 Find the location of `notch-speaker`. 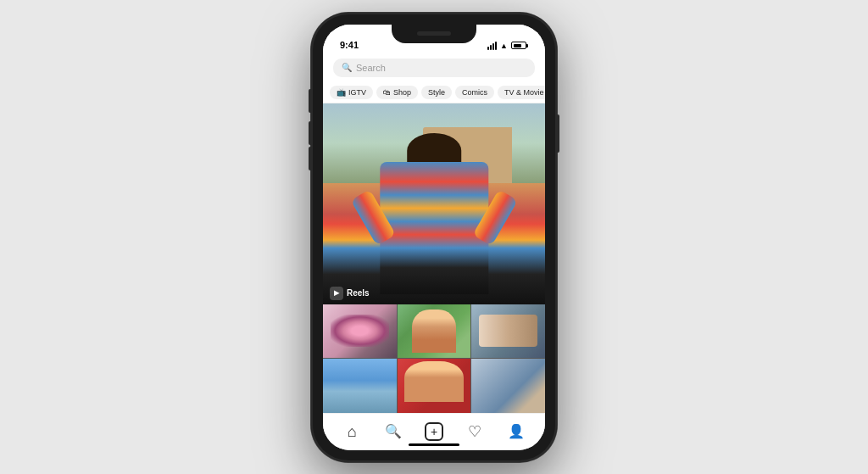

notch-speaker is located at coordinates (434, 34).